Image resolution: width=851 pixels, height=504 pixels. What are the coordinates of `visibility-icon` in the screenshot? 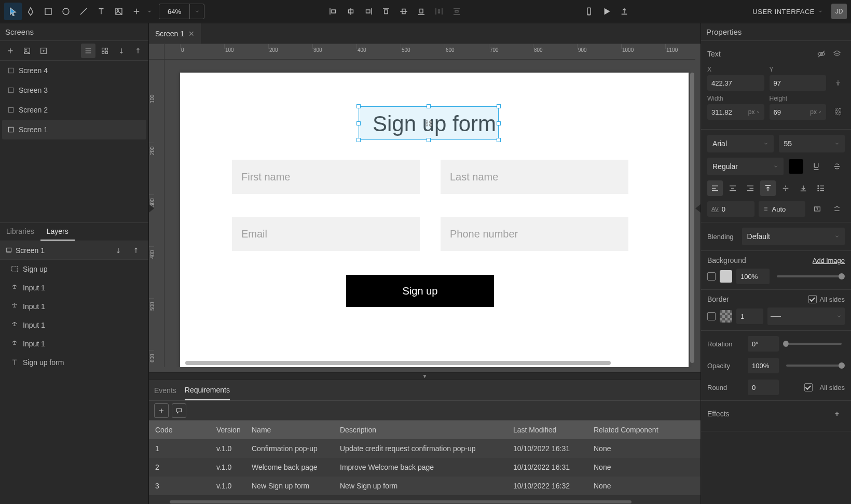 It's located at (821, 54).